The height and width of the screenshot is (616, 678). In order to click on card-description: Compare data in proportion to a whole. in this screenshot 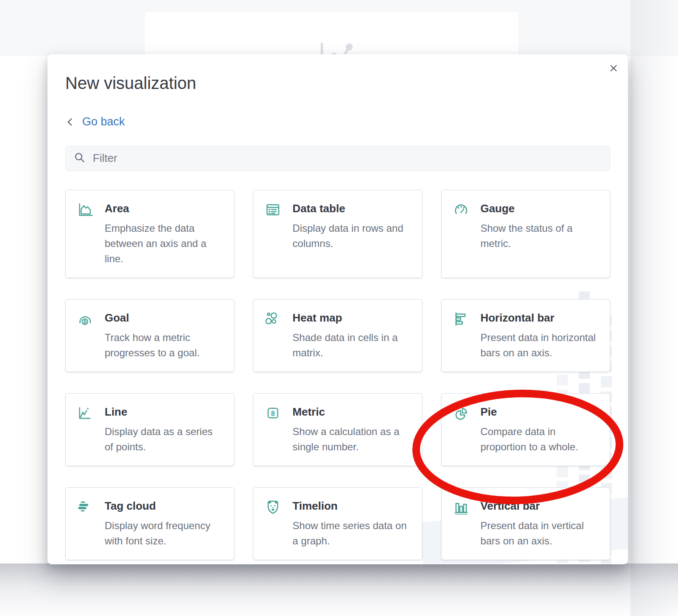, I will do `click(539, 439)`.